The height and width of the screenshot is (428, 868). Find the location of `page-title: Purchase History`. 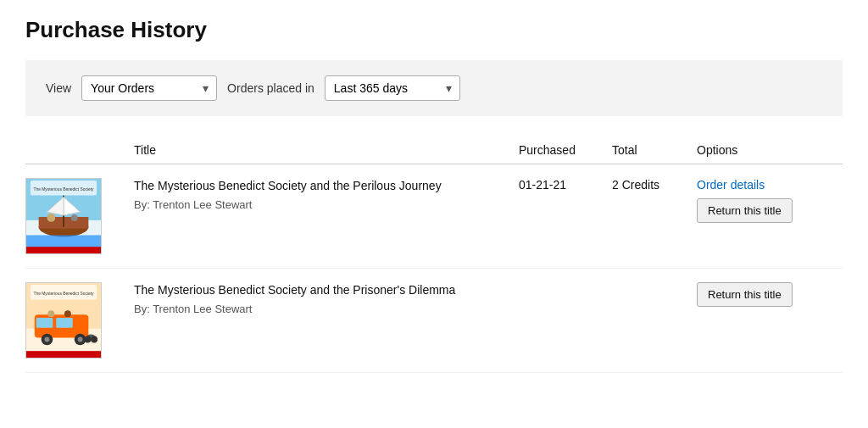

page-title: Purchase History is located at coordinates (434, 31).